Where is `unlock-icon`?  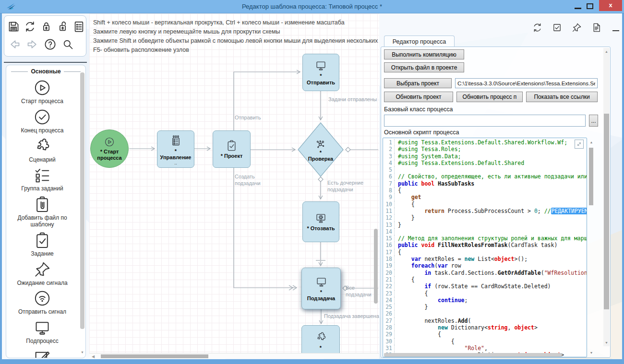 unlock-icon is located at coordinates (62, 27).